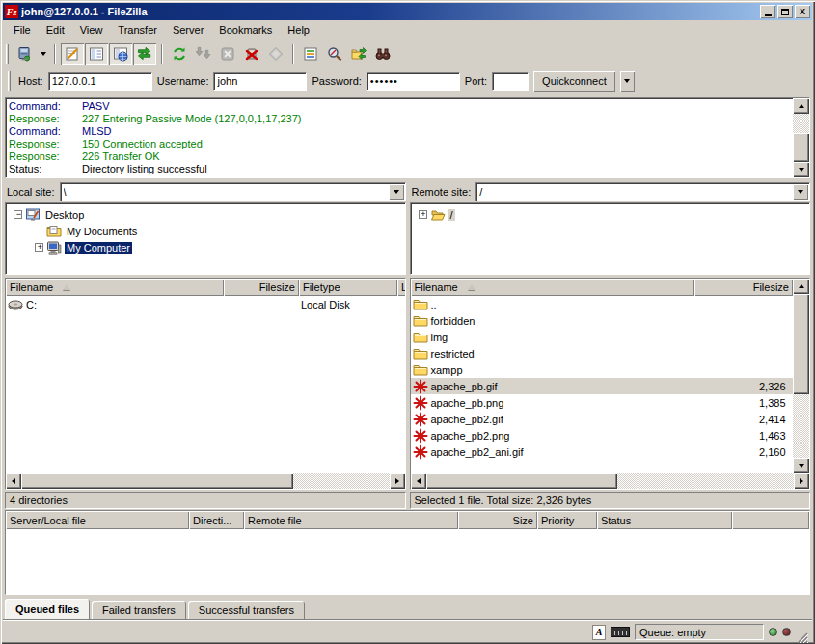 The width and height of the screenshot is (815, 644). Describe the element at coordinates (383, 54) in the screenshot. I see `find-files-button` at that location.